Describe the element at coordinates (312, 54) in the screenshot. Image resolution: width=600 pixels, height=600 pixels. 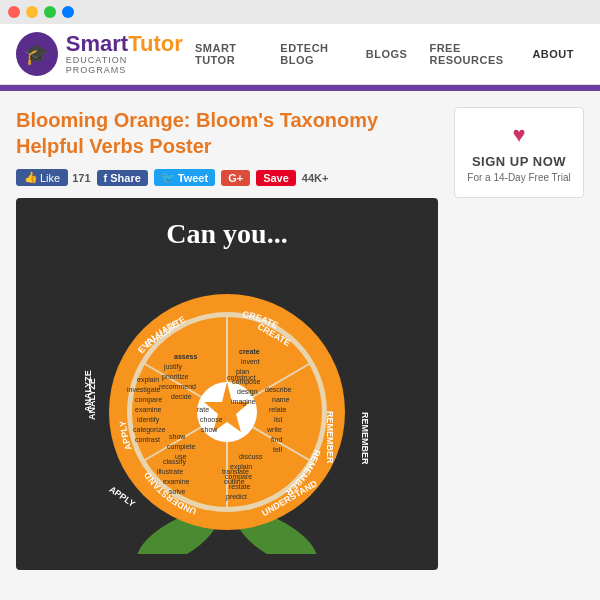
I see `nav-edtech-blog: EDTECH BLOG` at that location.